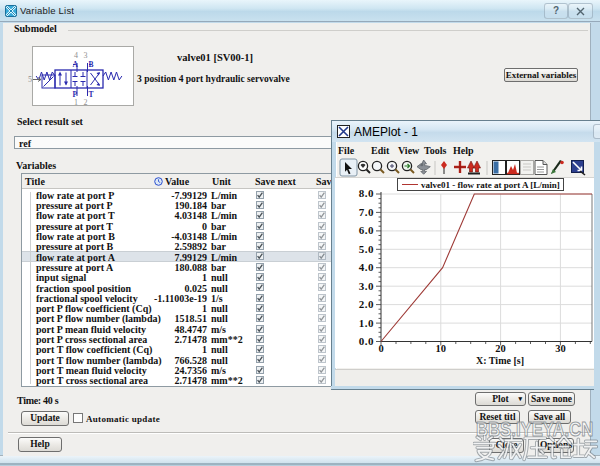 The image size is (600, 466). What do you see at coordinates (92, 64) in the screenshot?
I see `svg-text: B` at bounding box center [92, 64].